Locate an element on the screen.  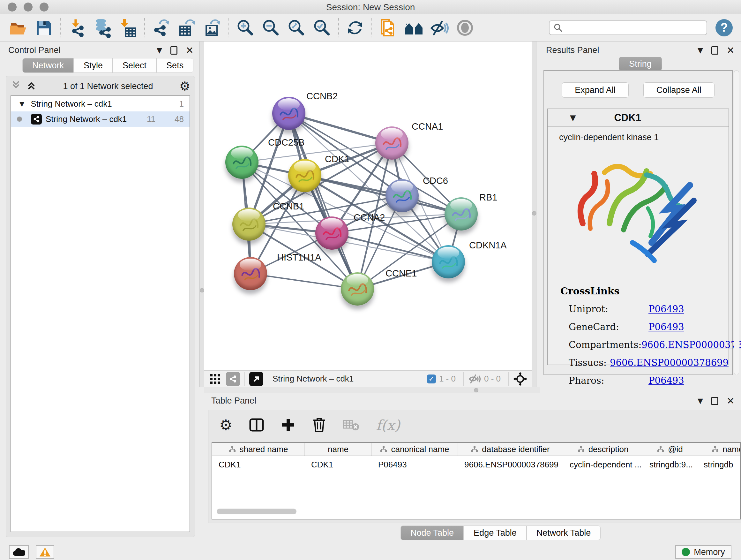
results-panel-close-icon: ✕ is located at coordinates (731, 50).